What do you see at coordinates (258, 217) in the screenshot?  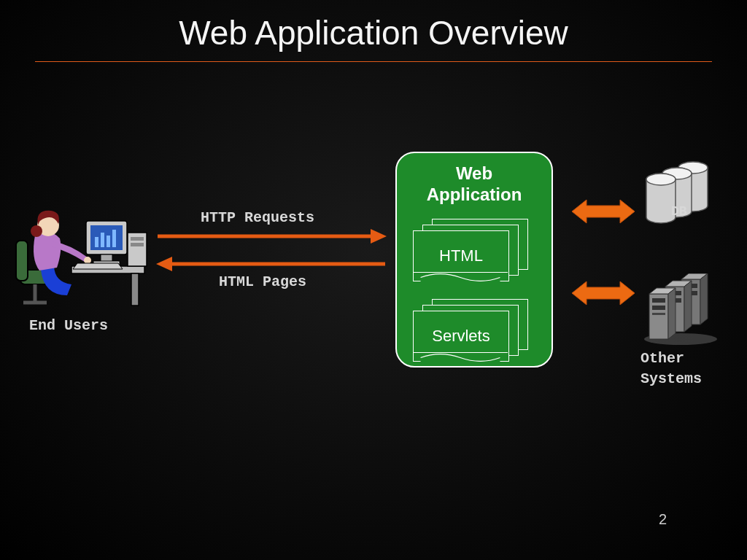 I see `http-requests-label: HTTP Requests` at bounding box center [258, 217].